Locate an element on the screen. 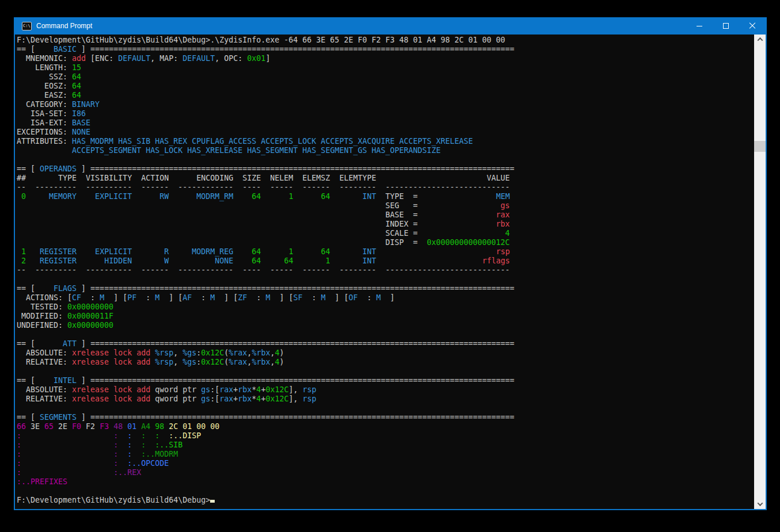  console-line: 0 MEMORY EXPLICIT RW MODRM_RM 64 1 64 IN… is located at coordinates (386, 197).